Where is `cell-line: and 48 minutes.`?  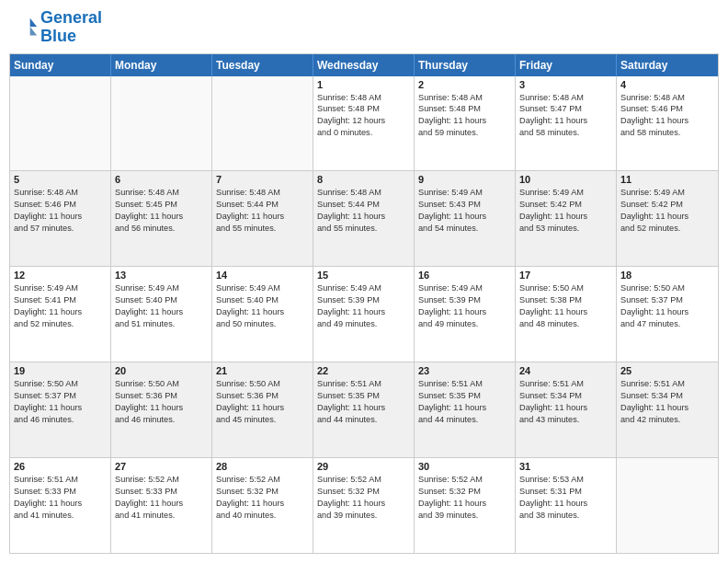 cell-line: and 48 minutes. is located at coordinates (566, 324).